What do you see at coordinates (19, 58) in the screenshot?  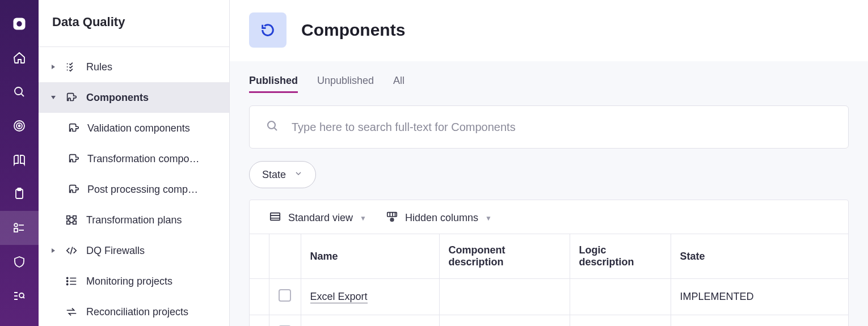 I see `rail-home` at bounding box center [19, 58].